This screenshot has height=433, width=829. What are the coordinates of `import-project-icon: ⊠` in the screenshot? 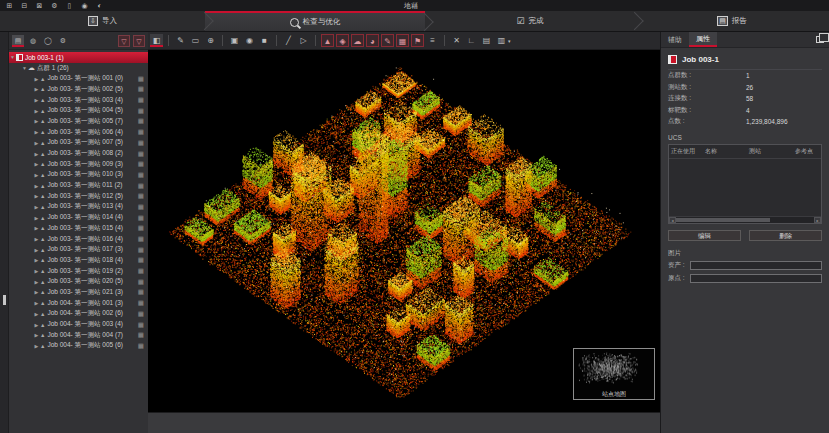 It's located at (40, 6).